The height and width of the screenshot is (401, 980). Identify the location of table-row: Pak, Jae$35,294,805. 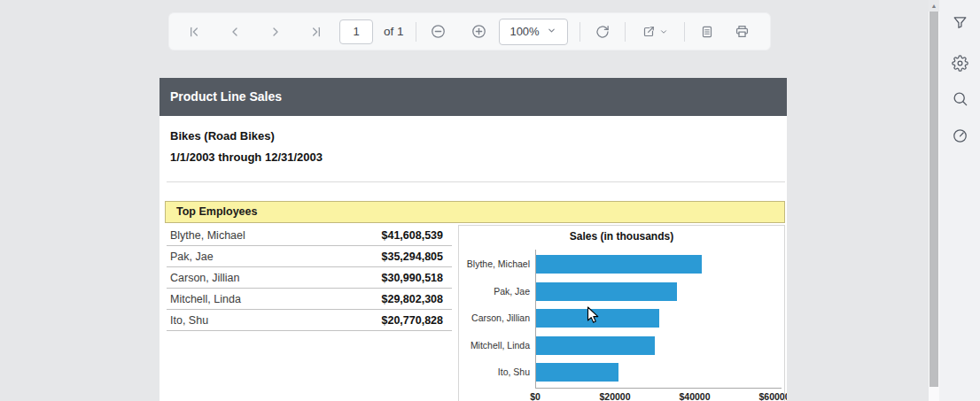
(309, 257).